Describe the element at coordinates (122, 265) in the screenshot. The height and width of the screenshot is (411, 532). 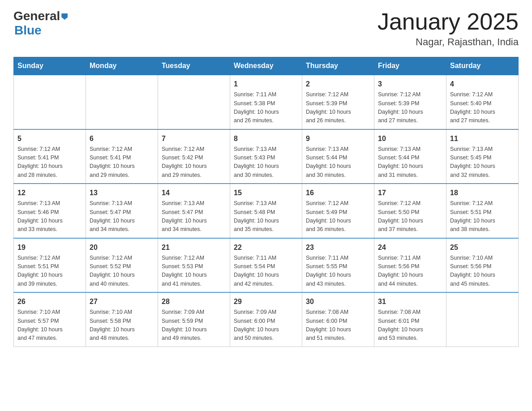
I see `calendar-cell: 20Sunrise: 7:12 AM Sunset: 5:52 PM Dayli…` at that location.